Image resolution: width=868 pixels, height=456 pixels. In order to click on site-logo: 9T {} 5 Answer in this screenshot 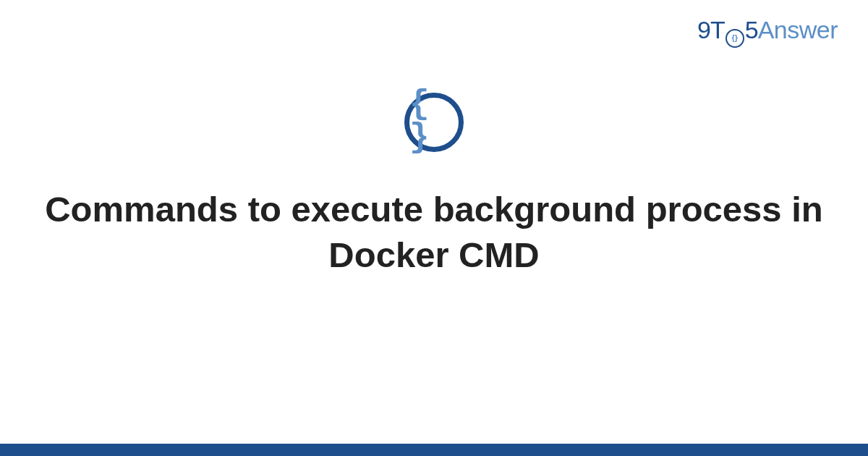, I will do `click(767, 30)`.